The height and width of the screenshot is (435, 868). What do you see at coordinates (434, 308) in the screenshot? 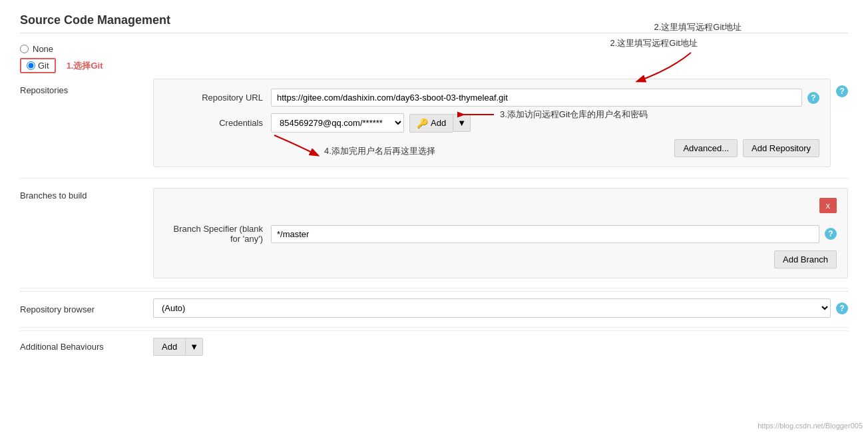
I see `repo-browser-section: Repository browser (Auto) ?` at bounding box center [434, 308].